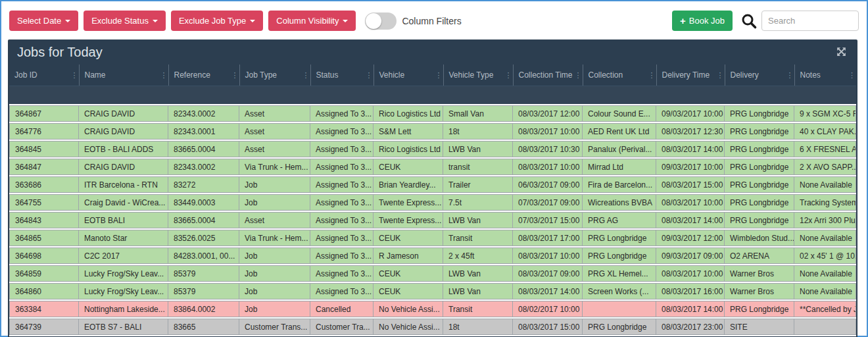 Image resolution: width=868 pixels, height=337 pixels. Describe the element at coordinates (690, 291) in the screenshot. I see `table-cell: 08/03/2017 16:00` at that location.